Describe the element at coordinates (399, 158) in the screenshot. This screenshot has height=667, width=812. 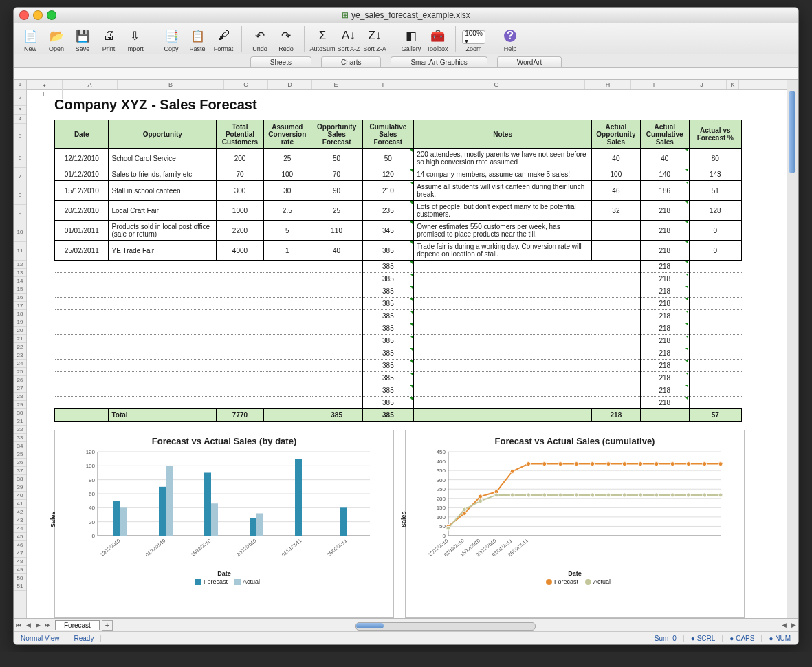
I see `table-row: 12/12/2010School Carol Service2002550502…` at that location.